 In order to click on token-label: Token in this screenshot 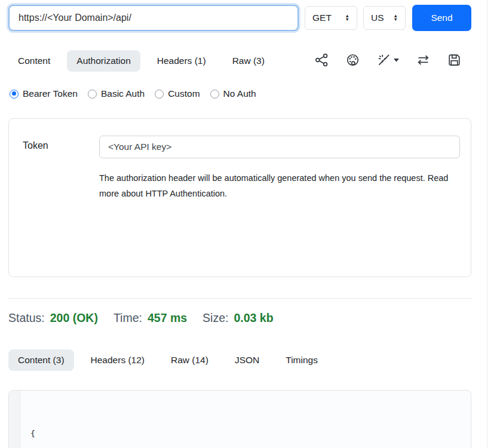, I will do `click(36, 146)`.